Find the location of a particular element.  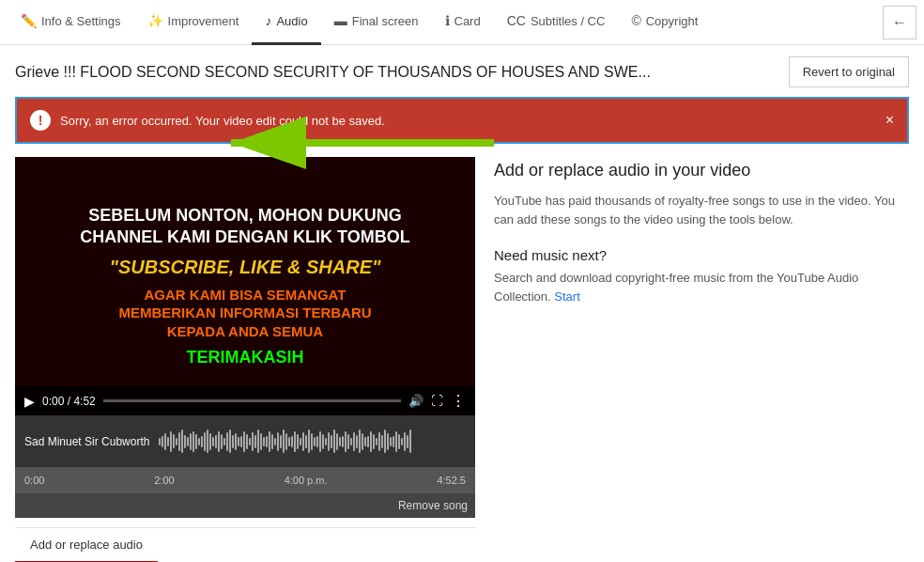

tab-subtitles: CC Subtitles / CC is located at coordinates (556, 23).